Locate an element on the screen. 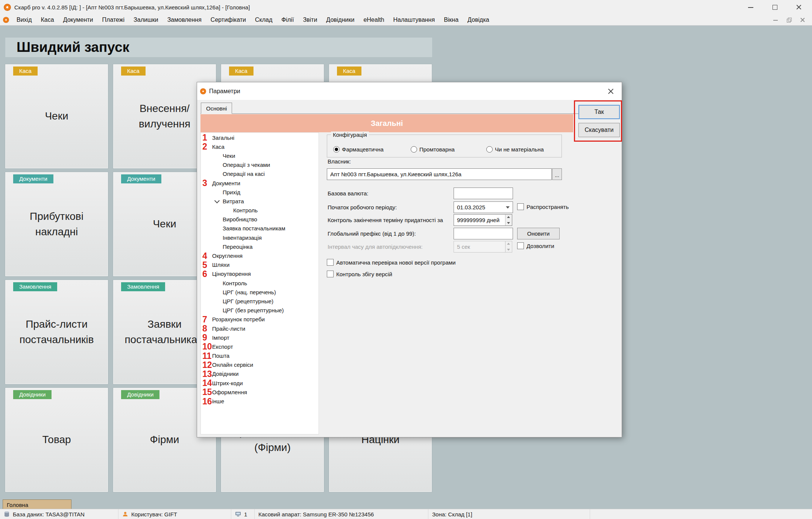 This screenshot has width=812, height=519. menu-item-9: Філії is located at coordinates (287, 20).